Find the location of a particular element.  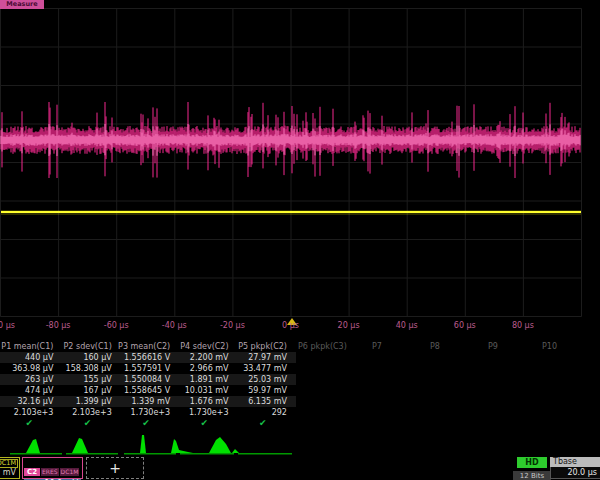

table-cell: 363.98 µV is located at coordinates (29, 368).